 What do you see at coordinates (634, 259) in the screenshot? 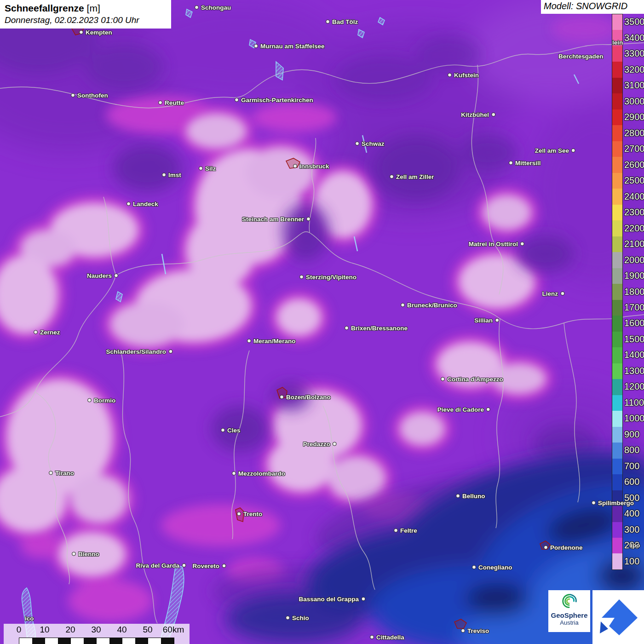
I see `colorbar-tick-label: 2000` at bounding box center [634, 259].